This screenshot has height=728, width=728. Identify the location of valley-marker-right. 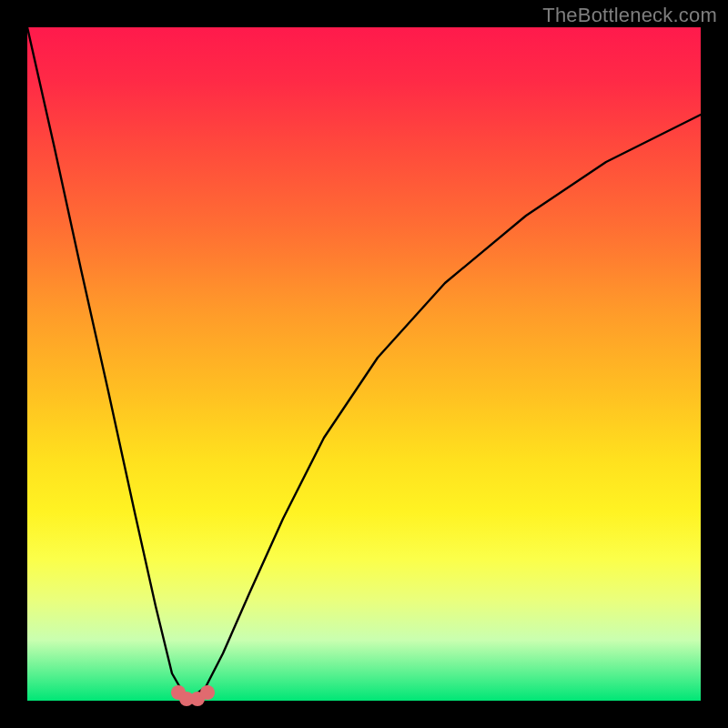
(207, 693).